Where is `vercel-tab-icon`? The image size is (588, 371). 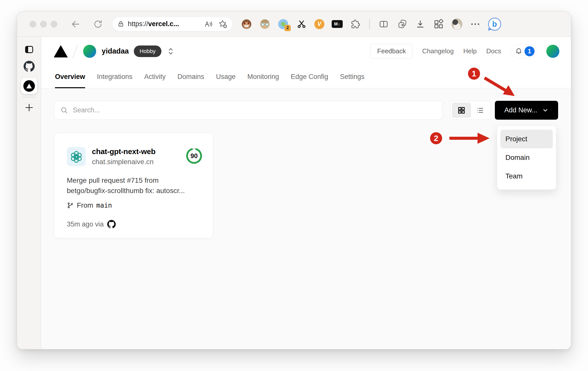
vercel-tab-icon is located at coordinates (29, 86).